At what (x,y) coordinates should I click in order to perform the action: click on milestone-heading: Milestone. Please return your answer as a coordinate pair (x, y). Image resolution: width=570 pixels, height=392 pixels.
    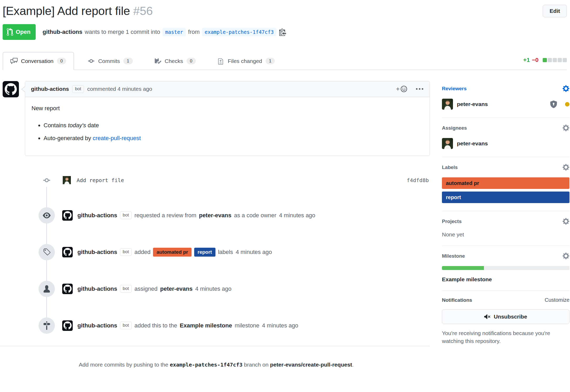
    Looking at the image, I should click on (453, 256).